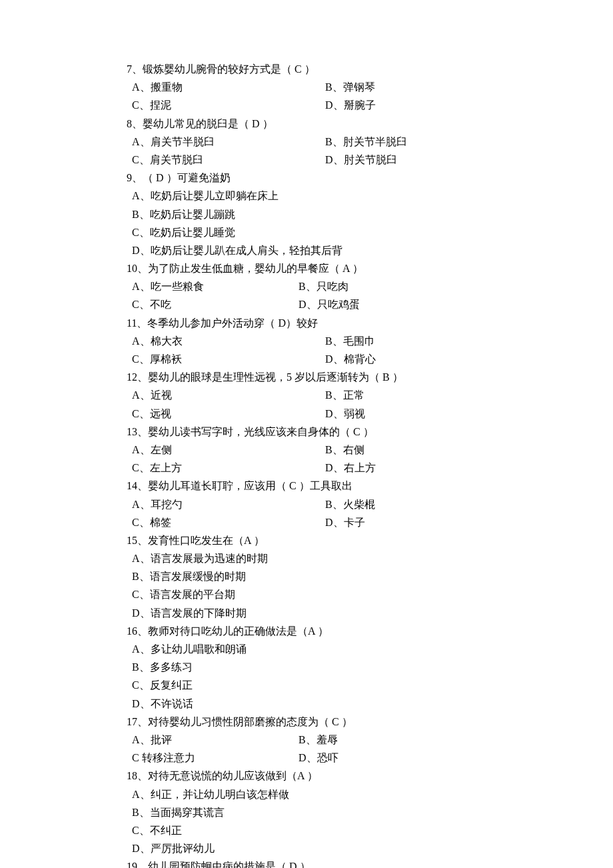 The width and height of the screenshot is (613, 868). I want to click on option-a: A、批评, so click(215, 740).